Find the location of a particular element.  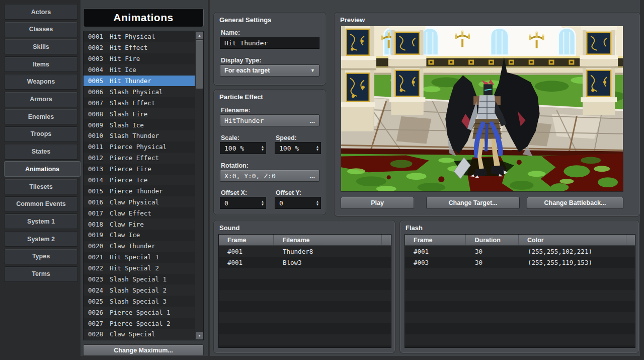

sidebar-tab: Weapons is located at coordinates (41, 82).